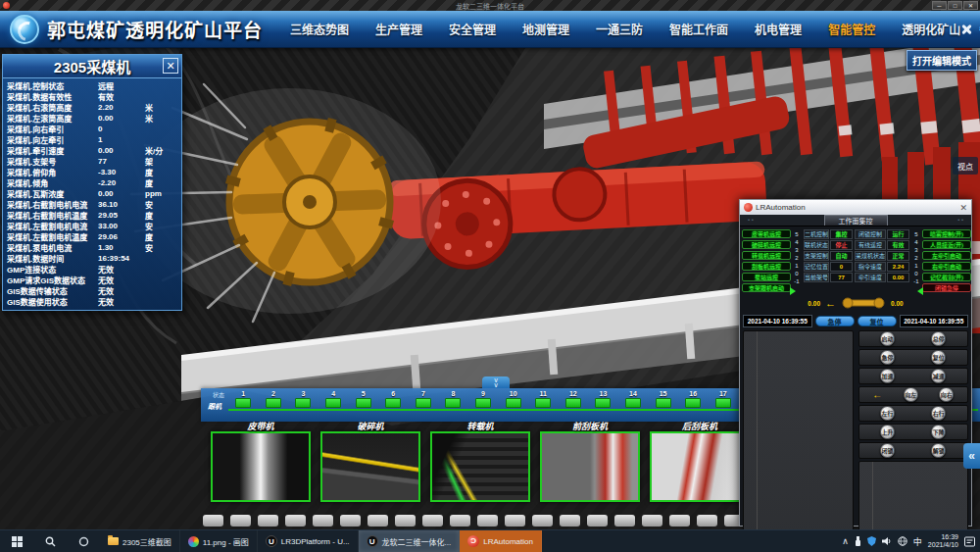 The width and height of the screenshot is (980, 552). What do you see at coordinates (766, 267) in the screenshot?
I see `lra-remote-button: 刮板机远控` at bounding box center [766, 267].